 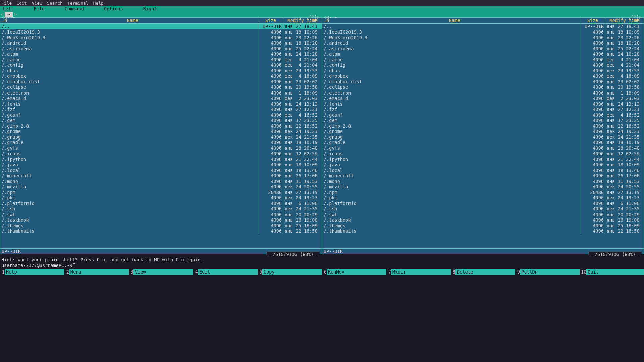 I want to click on shell-prompt: username77177@usrnamePC:~$, so click(x=322, y=265).